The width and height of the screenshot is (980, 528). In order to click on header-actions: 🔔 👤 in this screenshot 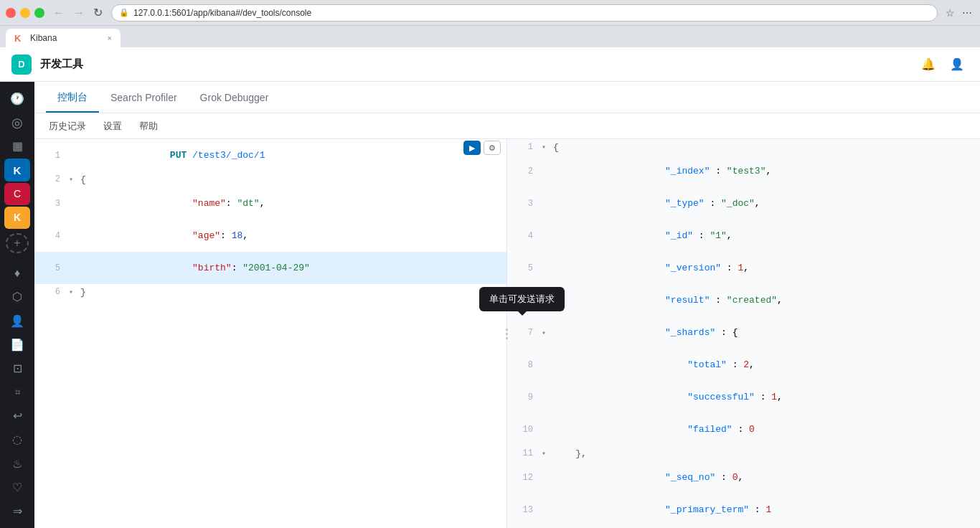, I will do `click(943, 65)`.